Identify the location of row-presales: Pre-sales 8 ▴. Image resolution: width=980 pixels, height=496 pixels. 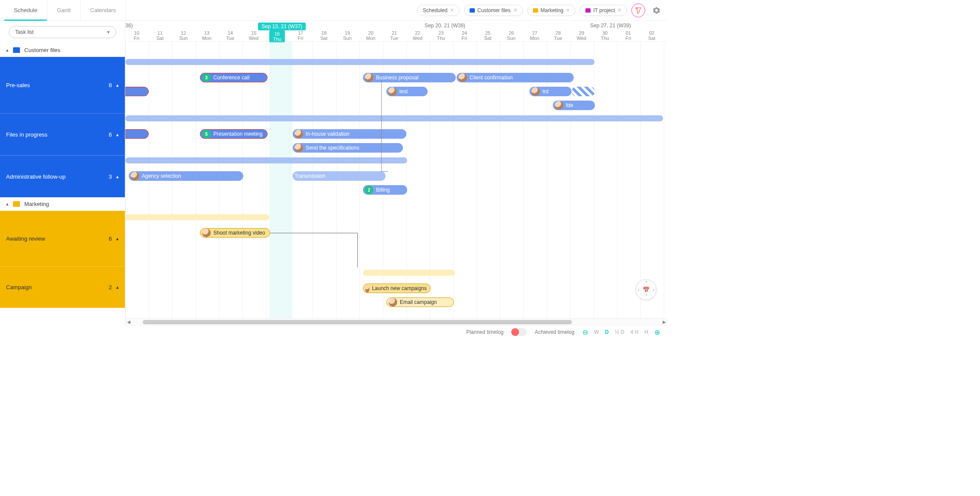
(62, 85).